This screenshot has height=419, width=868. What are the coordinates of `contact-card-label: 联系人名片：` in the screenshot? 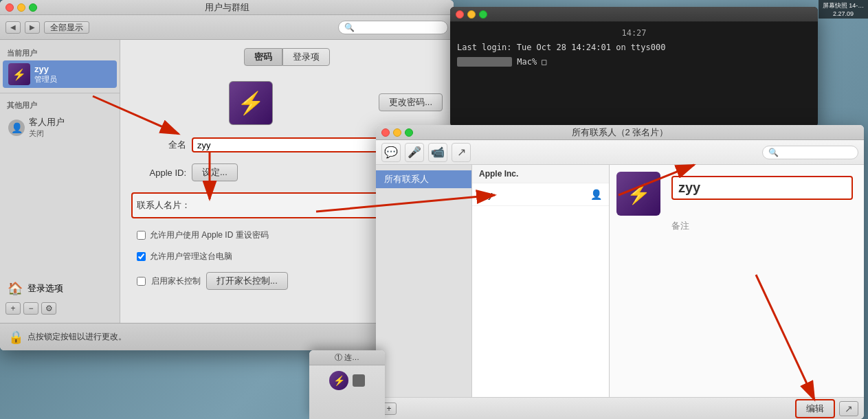 It's located at (164, 205).